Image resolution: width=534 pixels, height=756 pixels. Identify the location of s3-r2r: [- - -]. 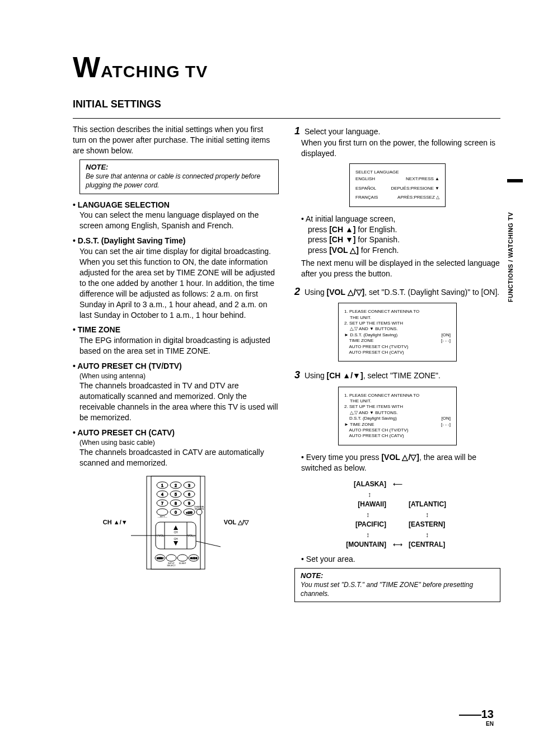
(446, 425).